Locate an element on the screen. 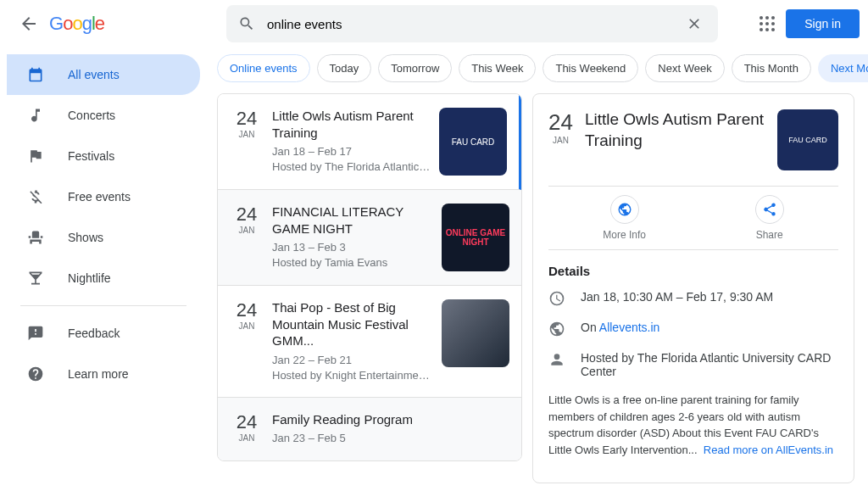 This screenshot has width=868, height=491. event-host: Hosted by The Florida Atlantic U... is located at coordinates (351, 167).